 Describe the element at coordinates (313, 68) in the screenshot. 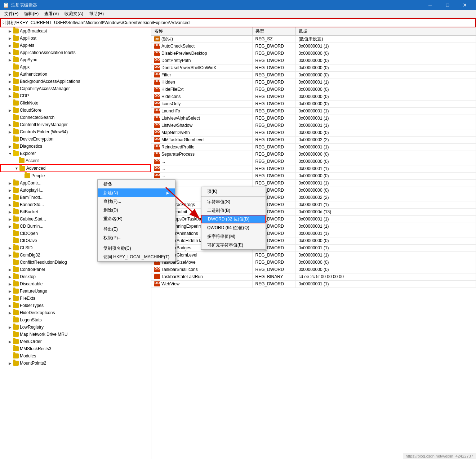

I see `table-row: DontUsePowerShellOnWinXREG_DWORD0x000000…` at that location.